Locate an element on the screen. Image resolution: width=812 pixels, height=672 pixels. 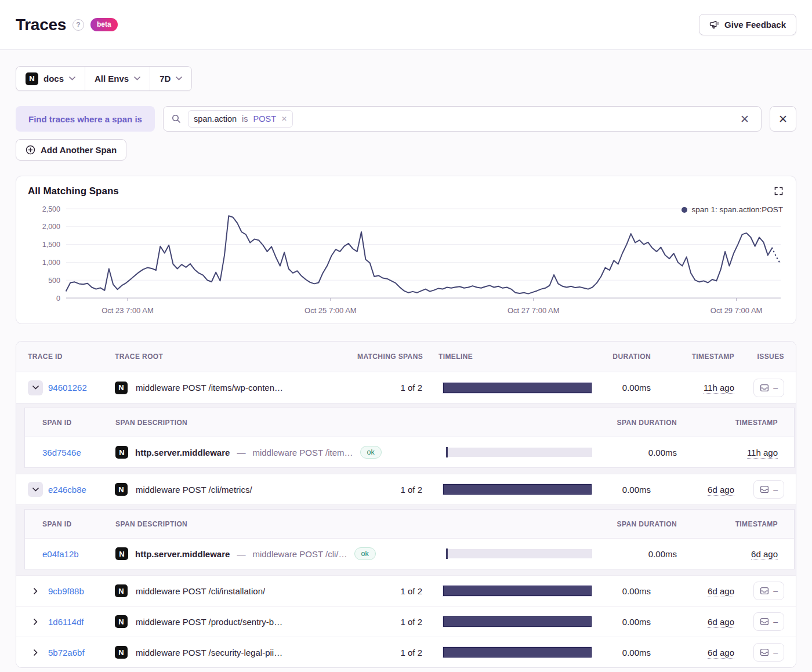
help-icon: ? is located at coordinates (78, 25).